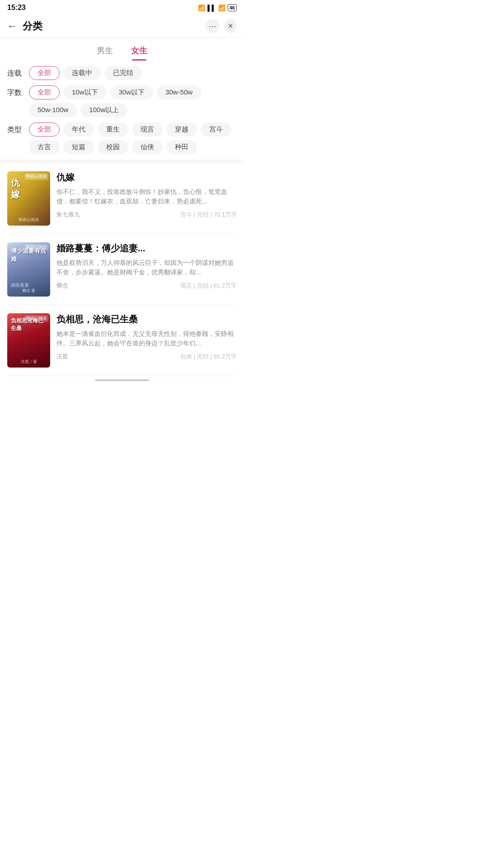 Image resolution: width=488 pixels, height=868 pixels. I want to click on cover-source-label: 网易云阅读, so click(29, 220).